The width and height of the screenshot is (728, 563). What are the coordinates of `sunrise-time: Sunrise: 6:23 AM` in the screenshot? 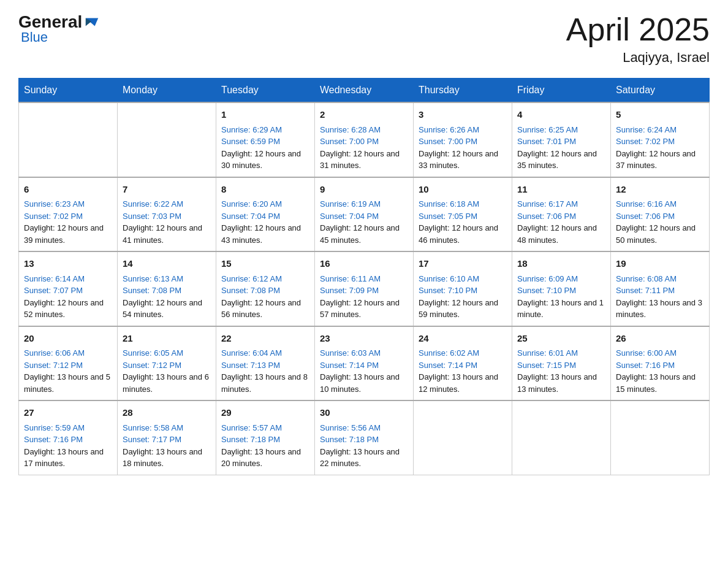 It's located at (68, 204).